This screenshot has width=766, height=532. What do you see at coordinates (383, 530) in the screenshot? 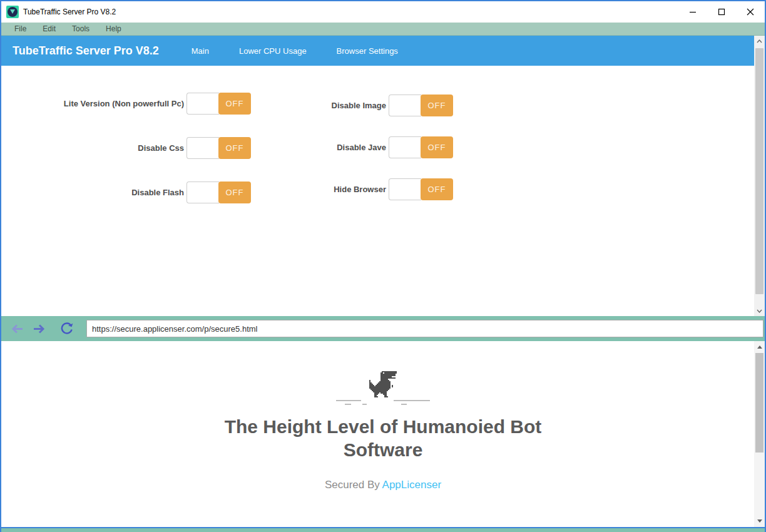
I see `window-bottom-edge` at bounding box center [383, 530].